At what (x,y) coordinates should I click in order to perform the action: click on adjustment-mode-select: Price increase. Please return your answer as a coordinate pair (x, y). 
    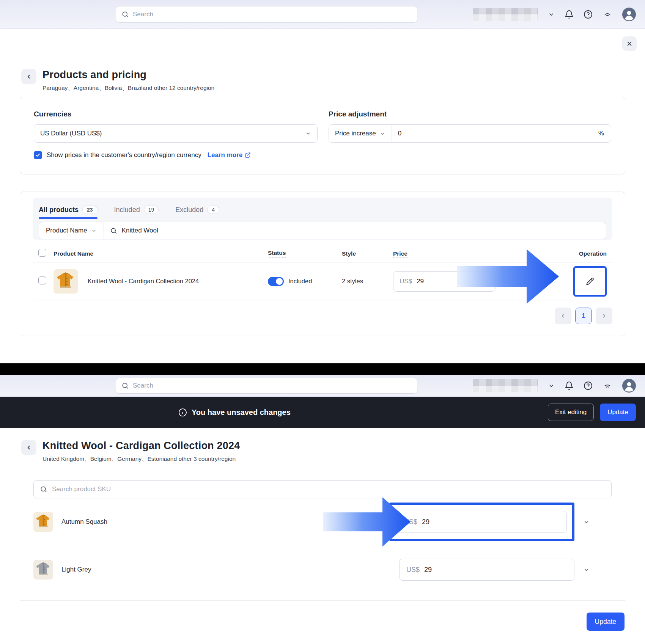
    Looking at the image, I should click on (360, 134).